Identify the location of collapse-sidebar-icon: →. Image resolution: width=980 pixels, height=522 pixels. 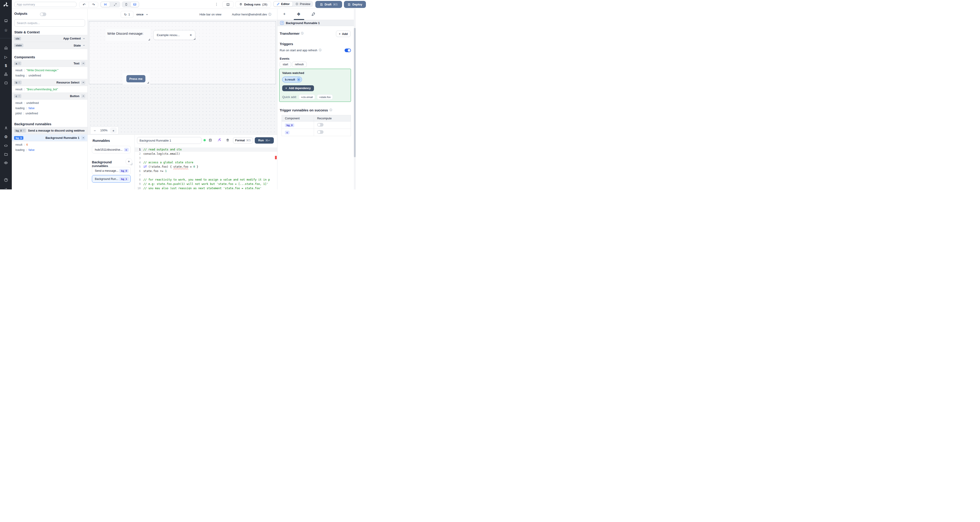
(6, 187).